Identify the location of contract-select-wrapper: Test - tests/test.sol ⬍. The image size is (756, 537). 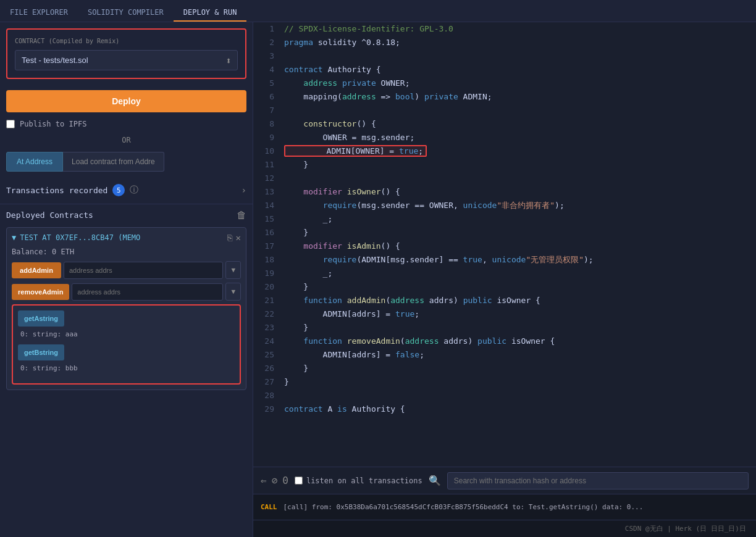
(126, 60).